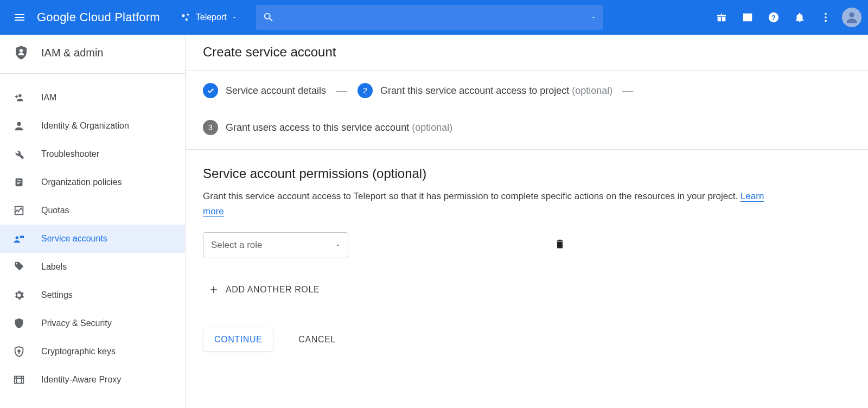  I want to click on cancel-button: CANCEL, so click(317, 340).